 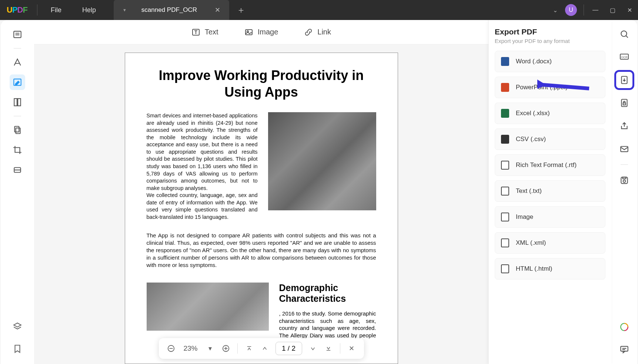 I want to click on crop-tool, so click(x=17, y=150).